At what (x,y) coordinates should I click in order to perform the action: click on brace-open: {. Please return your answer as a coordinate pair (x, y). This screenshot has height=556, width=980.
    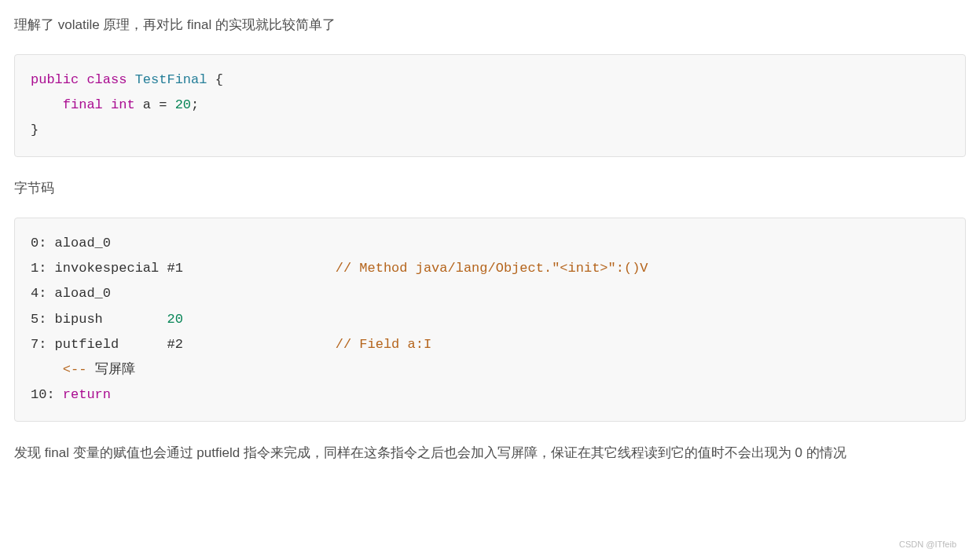
    Looking at the image, I should click on (219, 80).